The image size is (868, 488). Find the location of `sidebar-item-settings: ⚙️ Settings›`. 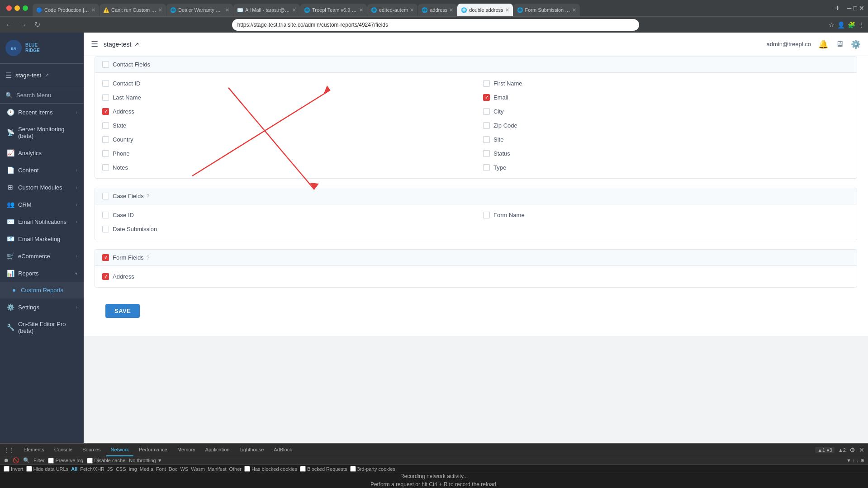

sidebar-item-settings: ⚙️ Settings› is located at coordinates (42, 307).